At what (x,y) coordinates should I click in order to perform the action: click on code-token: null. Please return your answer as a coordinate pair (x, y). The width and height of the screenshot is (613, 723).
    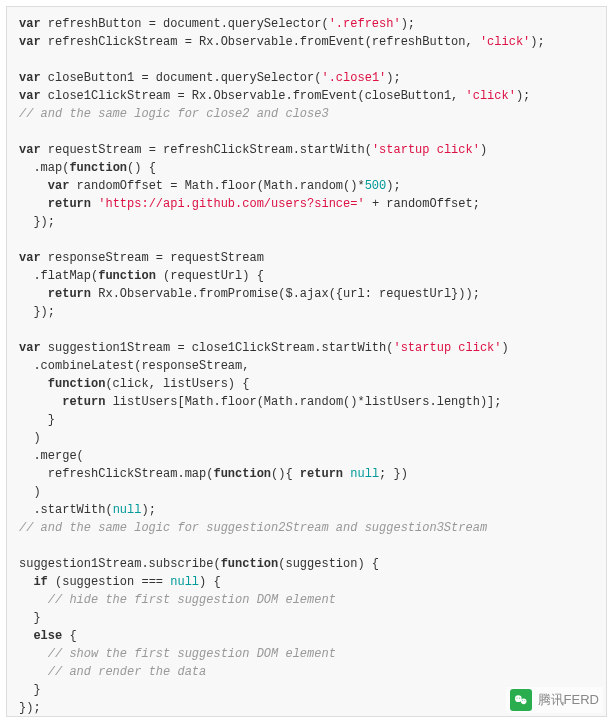
    Looking at the image, I should click on (128, 510).